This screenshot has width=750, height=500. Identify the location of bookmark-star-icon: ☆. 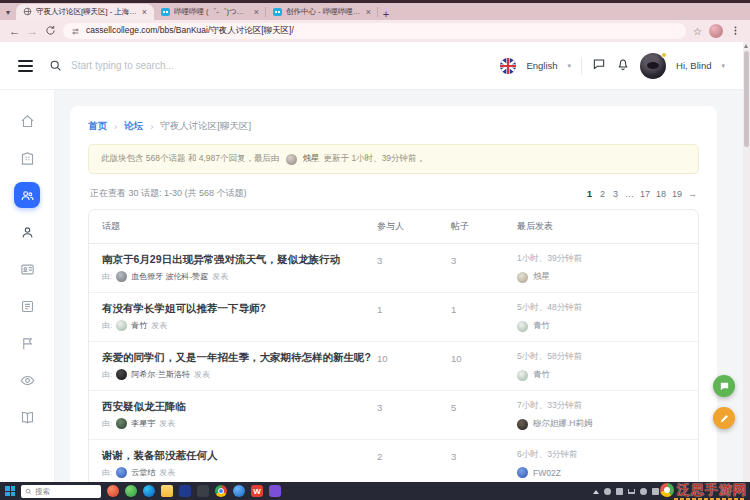
(698, 32).